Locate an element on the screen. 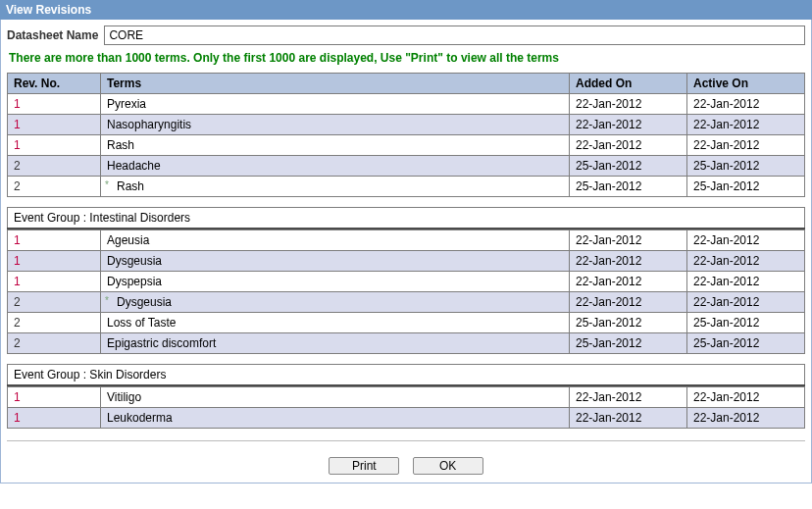  table-row: 1Dysgeusia22-Jan-201222-Jan-2012 is located at coordinates (406, 261).